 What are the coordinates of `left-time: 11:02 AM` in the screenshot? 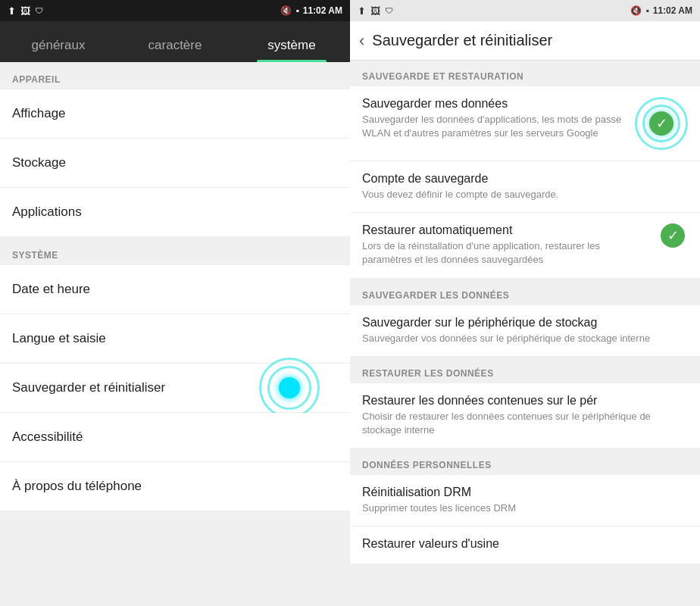 It's located at (323, 11).